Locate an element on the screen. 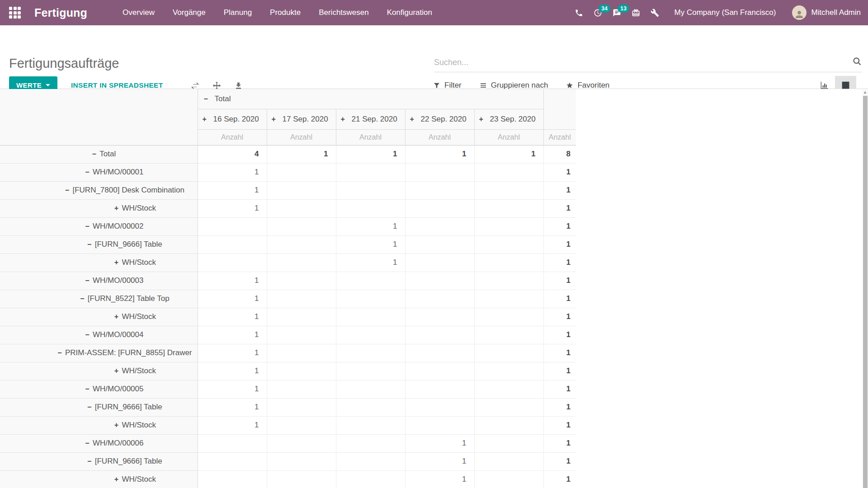  nav-item-produkte: Produkte is located at coordinates (285, 13).